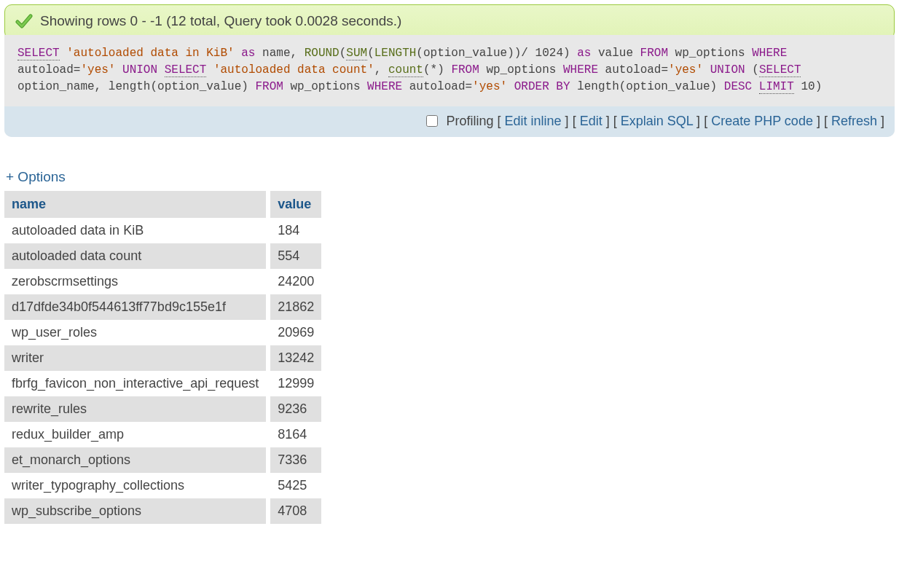 This screenshot has width=899, height=588. I want to click on success-check-icon, so click(24, 21).